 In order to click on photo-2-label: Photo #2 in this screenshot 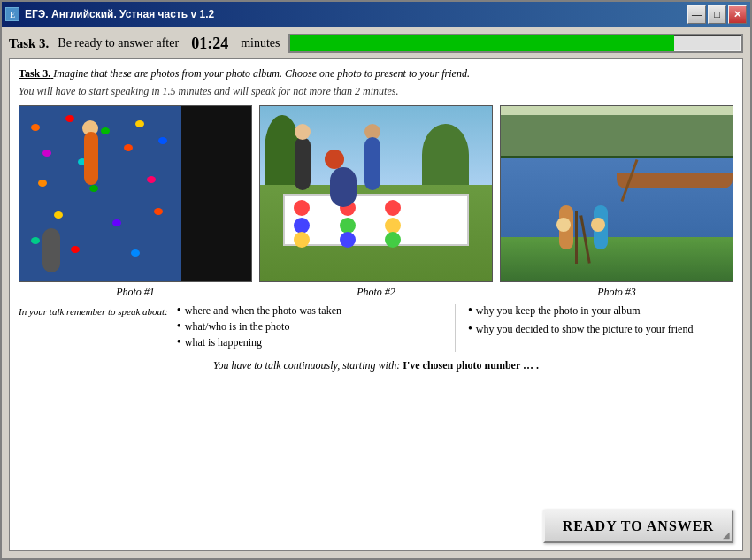, I will do `click(376, 292)`.